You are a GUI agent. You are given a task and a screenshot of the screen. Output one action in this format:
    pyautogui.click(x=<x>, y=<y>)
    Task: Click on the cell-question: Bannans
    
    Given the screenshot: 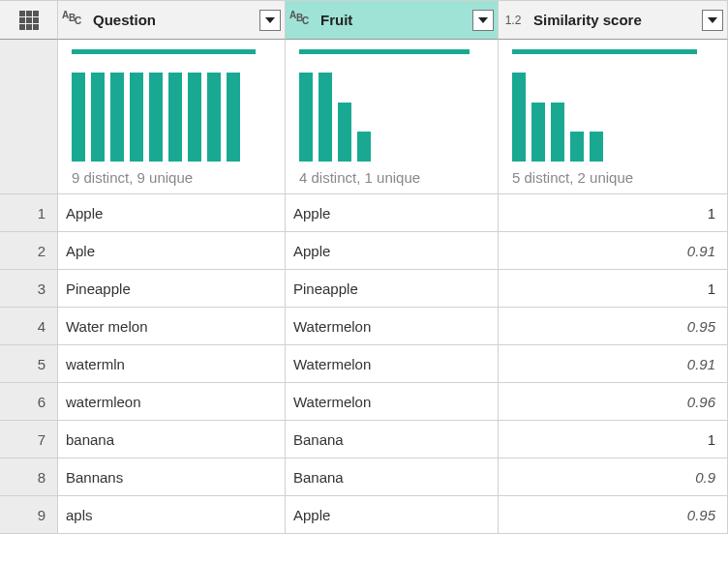 What is the action you would take?
    pyautogui.click(x=172, y=478)
    